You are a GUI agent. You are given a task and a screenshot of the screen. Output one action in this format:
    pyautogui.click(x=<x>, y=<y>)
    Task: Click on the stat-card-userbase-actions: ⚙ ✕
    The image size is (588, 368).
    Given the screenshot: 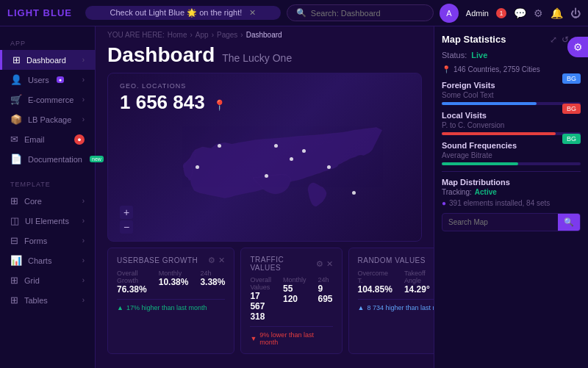 What is the action you would take?
    pyautogui.click(x=216, y=260)
    